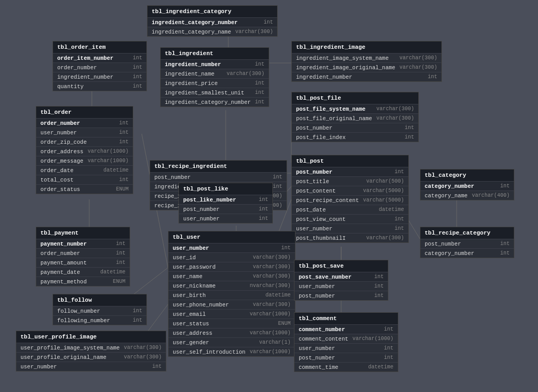 The height and width of the screenshot is (392, 538). What do you see at coordinates (341, 277) in the screenshot?
I see `table-row: post_save_numberint` at bounding box center [341, 277].